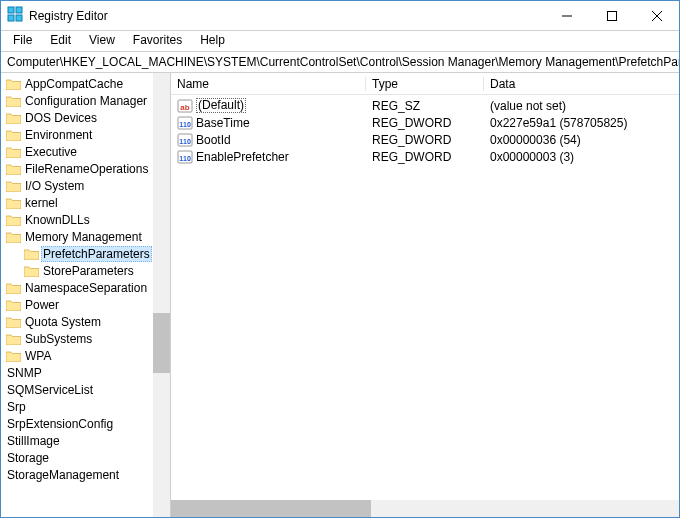  Describe the element at coordinates (86, 202) in the screenshot. I see `tree-item: kernel` at that location.